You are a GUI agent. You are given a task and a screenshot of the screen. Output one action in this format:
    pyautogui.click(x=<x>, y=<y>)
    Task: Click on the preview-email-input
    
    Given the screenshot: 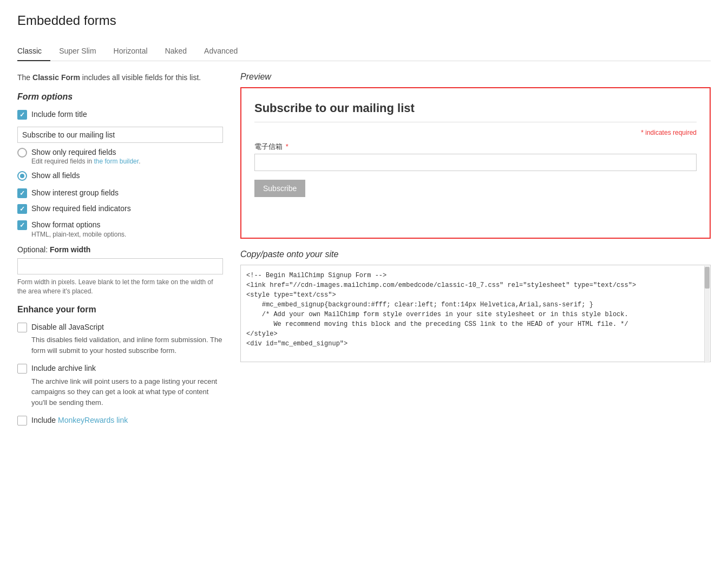 What is the action you would take?
    pyautogui.click(x=475, y=162)
    